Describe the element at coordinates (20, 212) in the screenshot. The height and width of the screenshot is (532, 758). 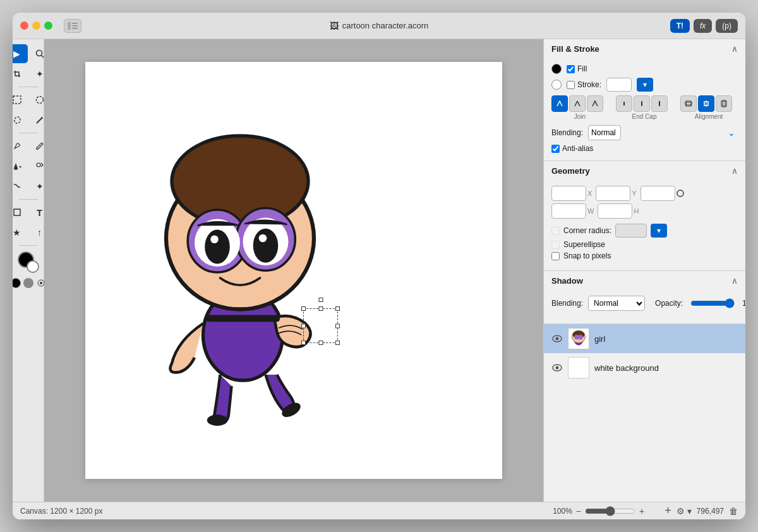
I see `rect-shape-tool` at that location.